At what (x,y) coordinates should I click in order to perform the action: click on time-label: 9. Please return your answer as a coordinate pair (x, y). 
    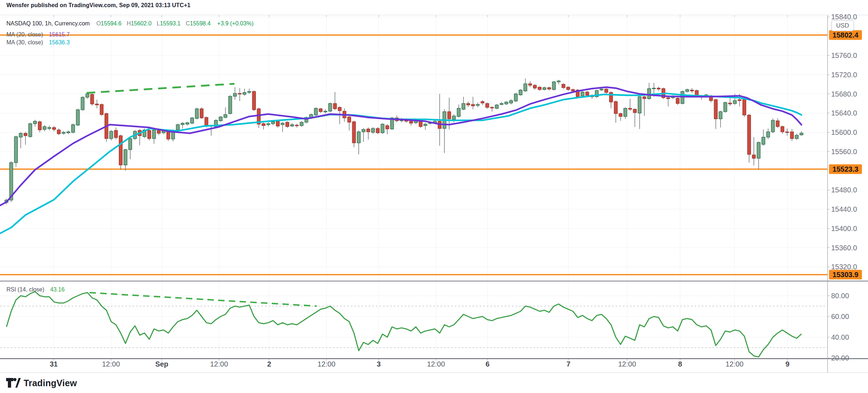
    Looking at the image, I should click on (787, 364).